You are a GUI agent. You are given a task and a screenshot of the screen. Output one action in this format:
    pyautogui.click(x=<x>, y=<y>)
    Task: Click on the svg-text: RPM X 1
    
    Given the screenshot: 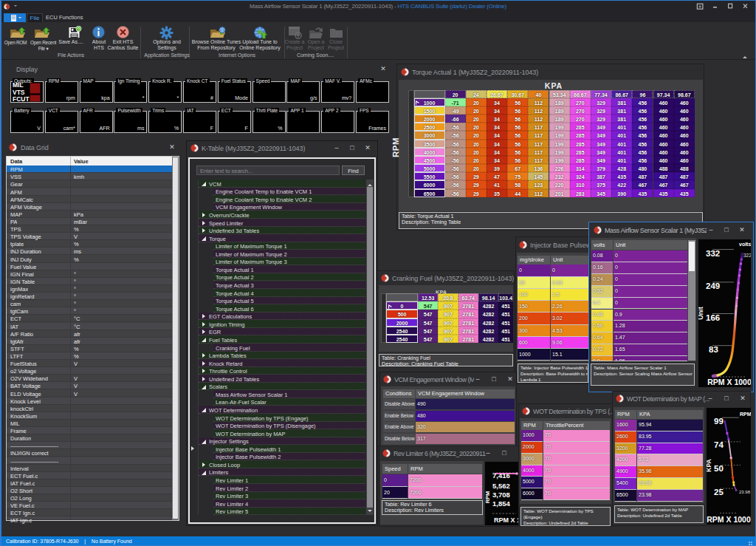 What is the action you would take?
    pyautogui.click(x=506, y=520)
    